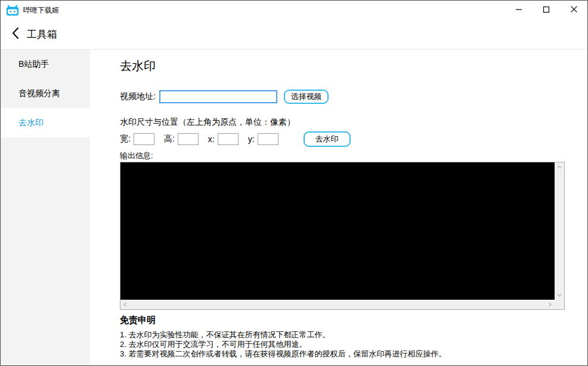  Describe the element at coordinates (559, 305) in the screenshot. I see `scrollbar-corner` at that location.